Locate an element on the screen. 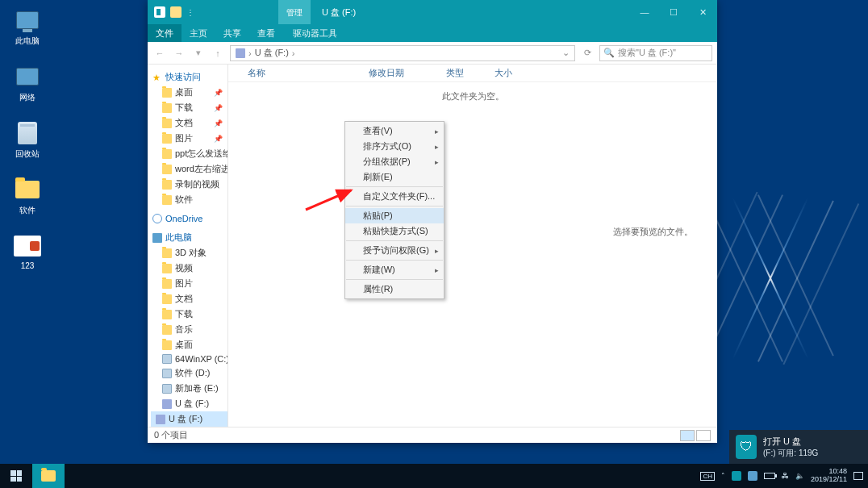 Image resolution: width=868 pixels, height=488 pixels. nav-item: 图片 is located at coordinates (189, 284).